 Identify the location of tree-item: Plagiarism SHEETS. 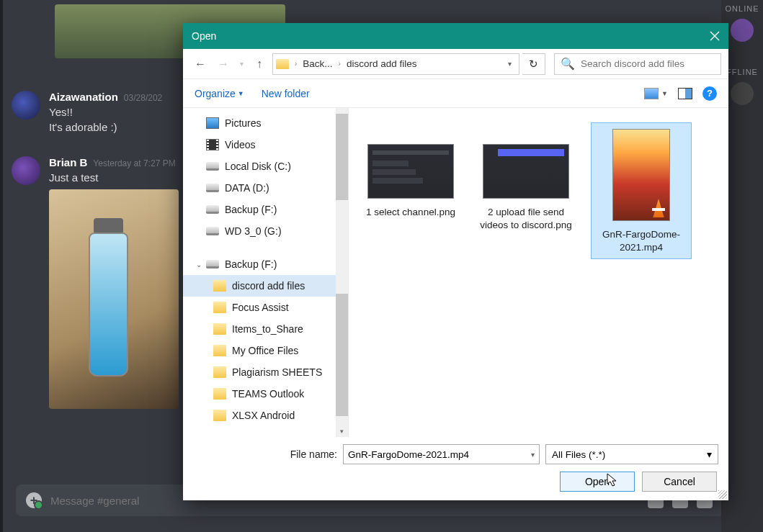
(265, 372).